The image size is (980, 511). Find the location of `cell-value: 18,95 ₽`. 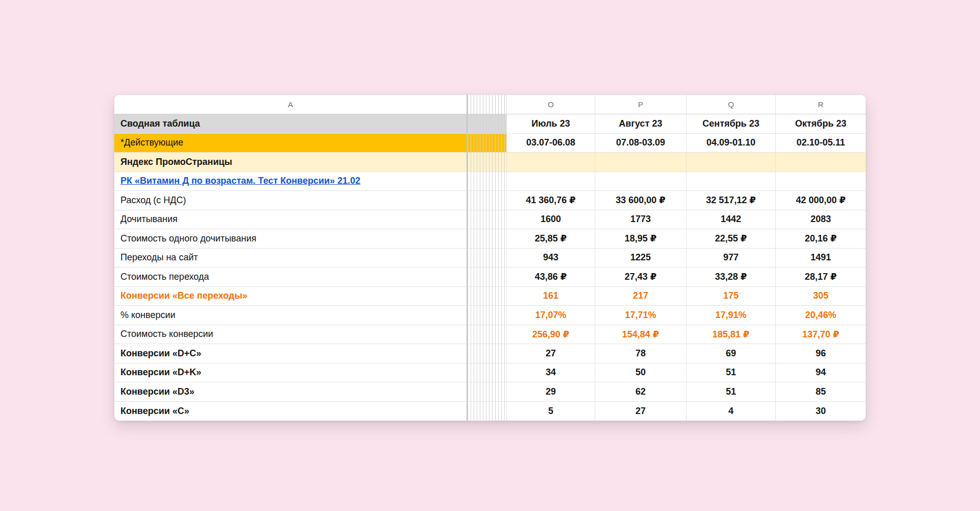

cell-value: 18,95 ₽ is located at coordinates (641, 239).